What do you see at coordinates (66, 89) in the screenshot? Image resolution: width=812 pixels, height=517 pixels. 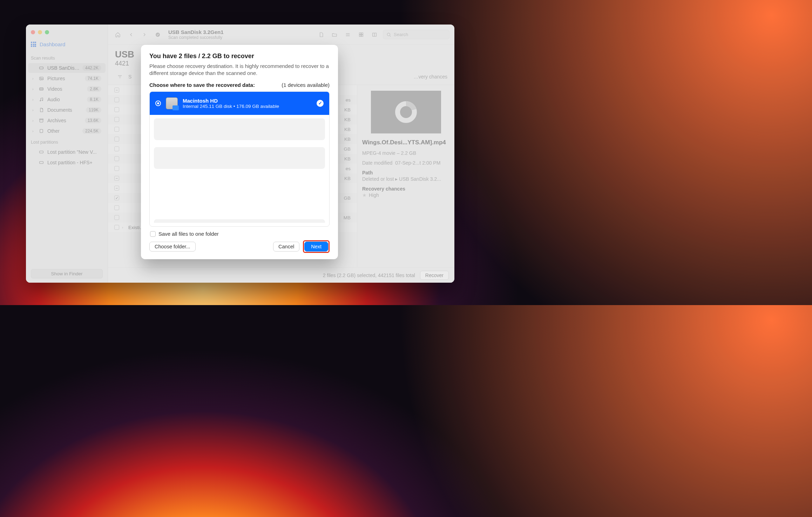 I see `sidebar-item-label: Videos` at bounding box center [66, 89].